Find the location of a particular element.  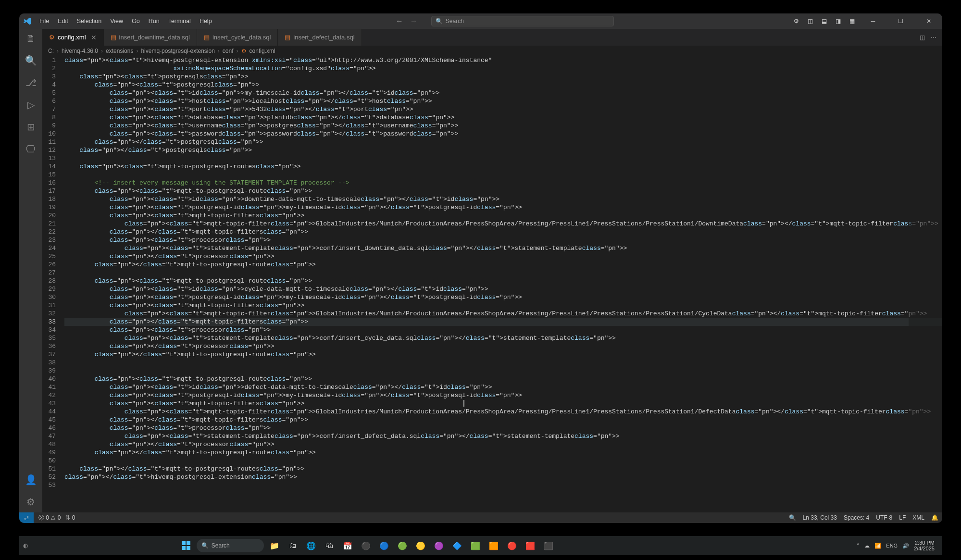

store-icon: 🛍 is located at coordinates (329, 546).